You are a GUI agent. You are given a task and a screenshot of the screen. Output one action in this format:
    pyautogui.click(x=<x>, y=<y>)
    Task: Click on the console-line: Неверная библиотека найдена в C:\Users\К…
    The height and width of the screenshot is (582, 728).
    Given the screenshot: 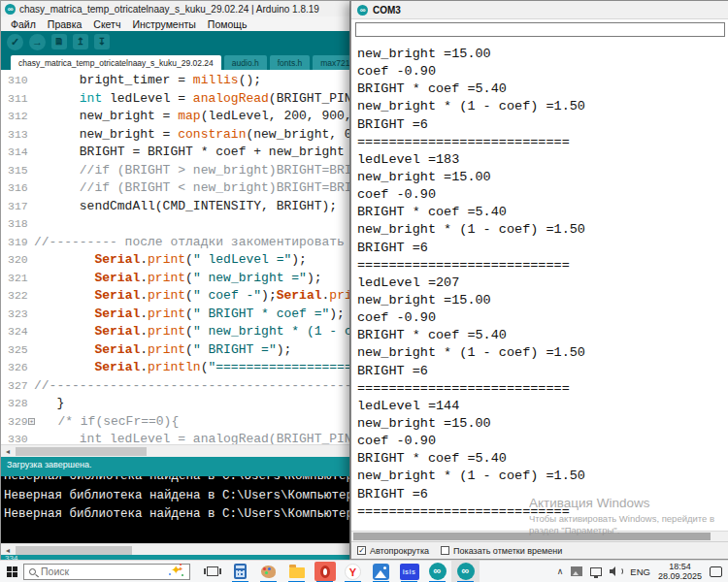 What is the action you would take?
    pyautogui.click(x=177, y=481)
    